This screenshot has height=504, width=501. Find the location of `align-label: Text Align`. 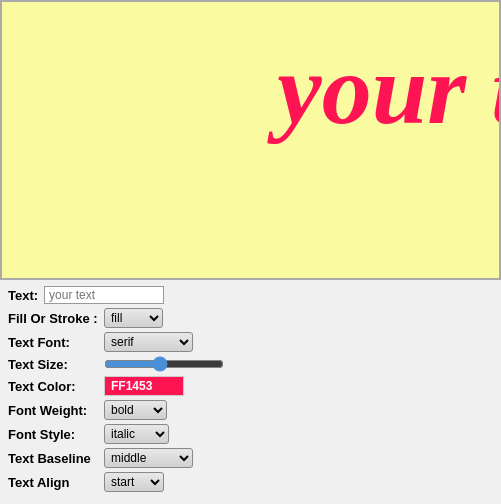

align-label: Text Align is located at coordinates (53, 482).